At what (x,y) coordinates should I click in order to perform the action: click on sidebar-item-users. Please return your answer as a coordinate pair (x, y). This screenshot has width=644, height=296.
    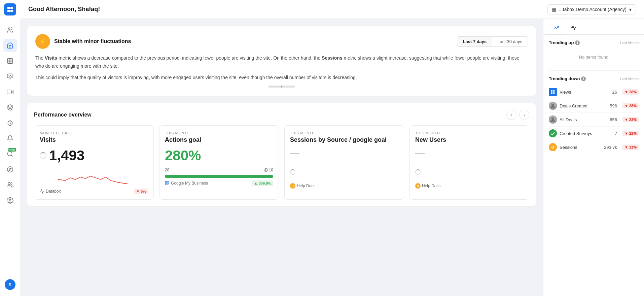
    Looking at the image, I should click on (10, 30).